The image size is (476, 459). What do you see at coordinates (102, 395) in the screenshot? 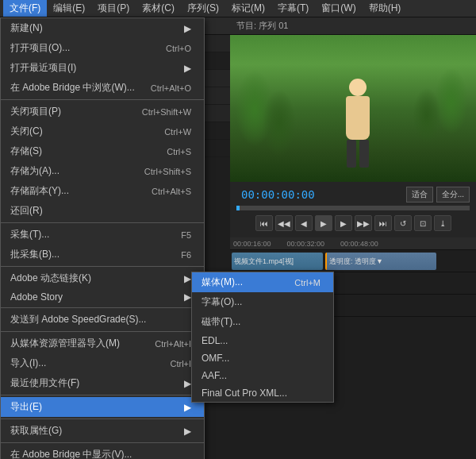
I see `sep6` at bounding box center [102, 395].